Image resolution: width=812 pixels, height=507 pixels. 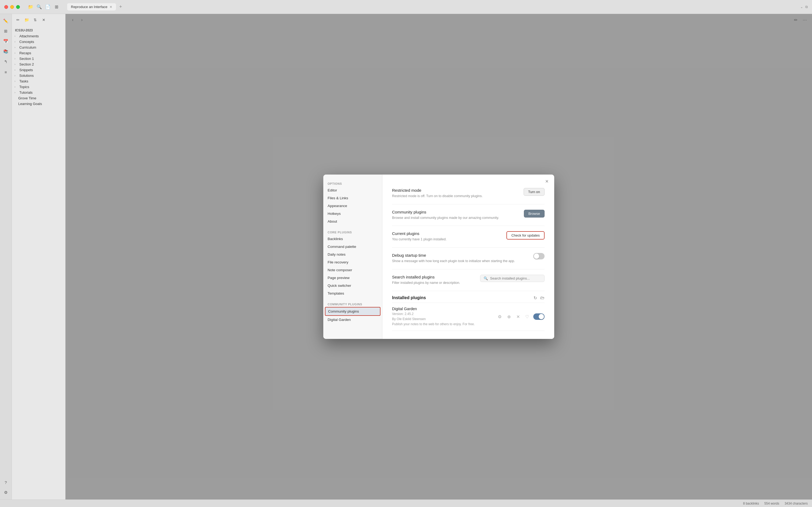 I want to click on list-icon: ≡, so click(x=6, y=72).